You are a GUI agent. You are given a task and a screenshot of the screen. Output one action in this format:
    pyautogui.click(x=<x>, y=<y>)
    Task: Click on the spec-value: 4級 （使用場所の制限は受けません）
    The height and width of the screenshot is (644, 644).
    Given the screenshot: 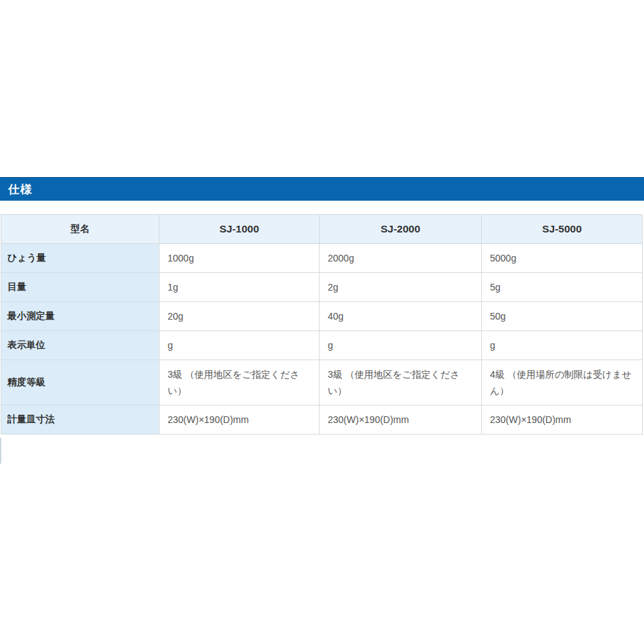 What is the action you would take?
    pyautogui.click(x=562, y=382)
    